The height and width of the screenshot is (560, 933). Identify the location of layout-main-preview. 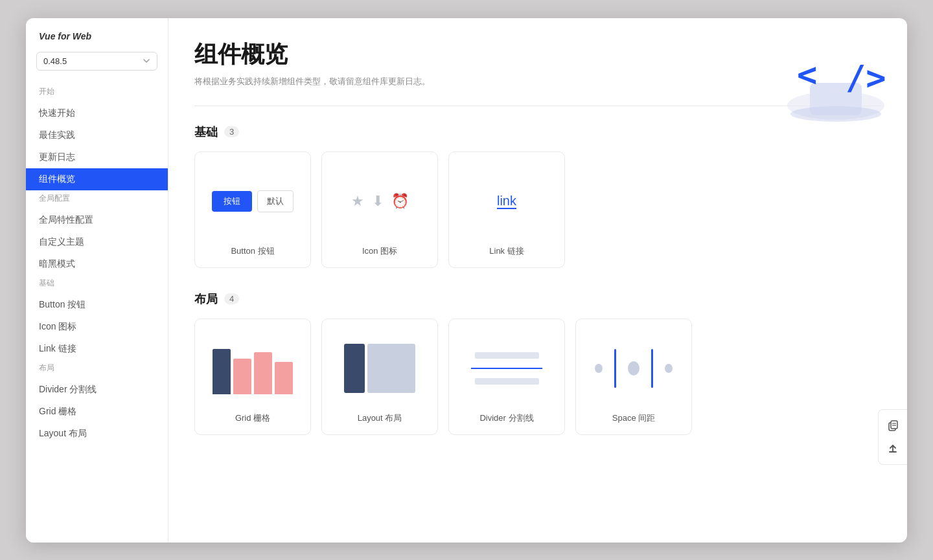
(391, 368).